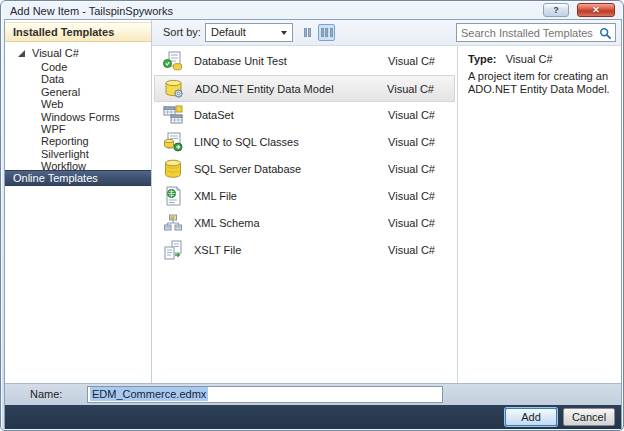  What do you see at coordinates (304, 250) in the screenshot?
I see `template-item: XSLT File Visual C#` at bounding box center [304, 250].